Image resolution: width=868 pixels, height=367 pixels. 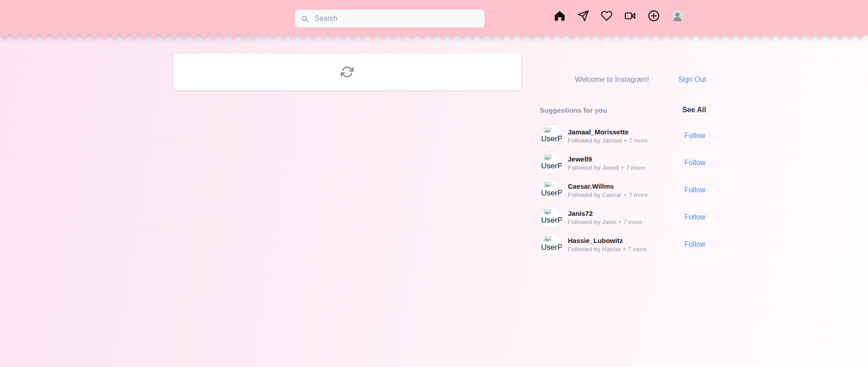 I want to click on header, so click(x=434, y=19).